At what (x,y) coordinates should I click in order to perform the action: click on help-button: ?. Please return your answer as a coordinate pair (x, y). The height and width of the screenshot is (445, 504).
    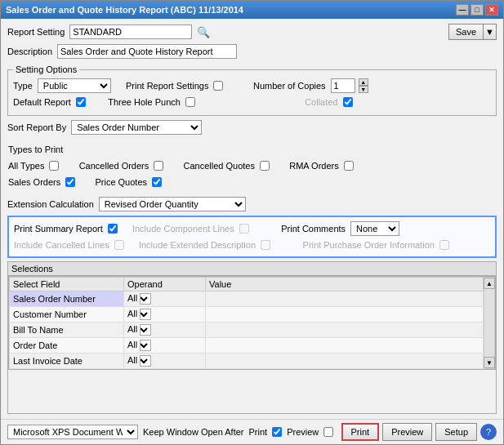
    Looking at the image, I should click on (488, 432).